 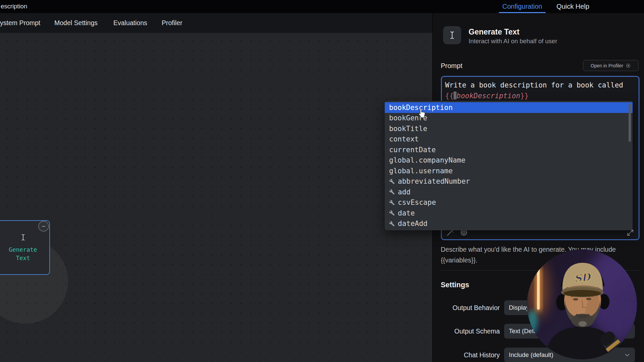 What do you see at coordinates (534, 85) in the screenshot?
I see `prompt-text: Write a book description for a book call…` at bounding box center [534, 85].